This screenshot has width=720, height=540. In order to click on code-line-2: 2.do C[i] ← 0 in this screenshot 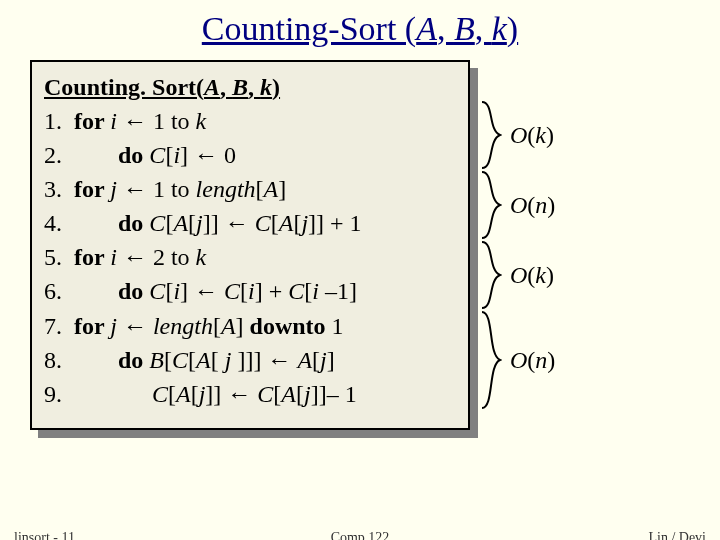, I will do `click(250, 155)`.